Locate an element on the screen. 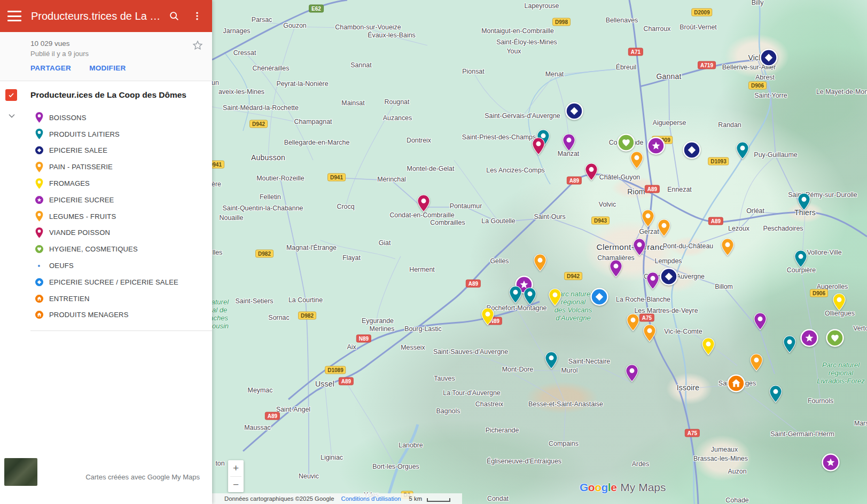 This screenshot has height=504, width=867. legend-item-pain-patisserie: PAIN - PATISSERIE is located at coordinates (106, 167).